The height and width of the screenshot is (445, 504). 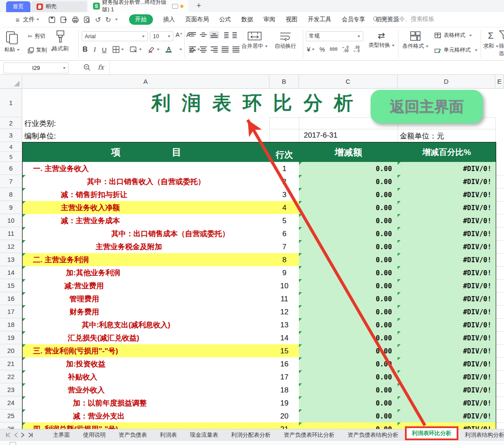 I want to click on decrease-indent-button, so click(x=225, y=35).